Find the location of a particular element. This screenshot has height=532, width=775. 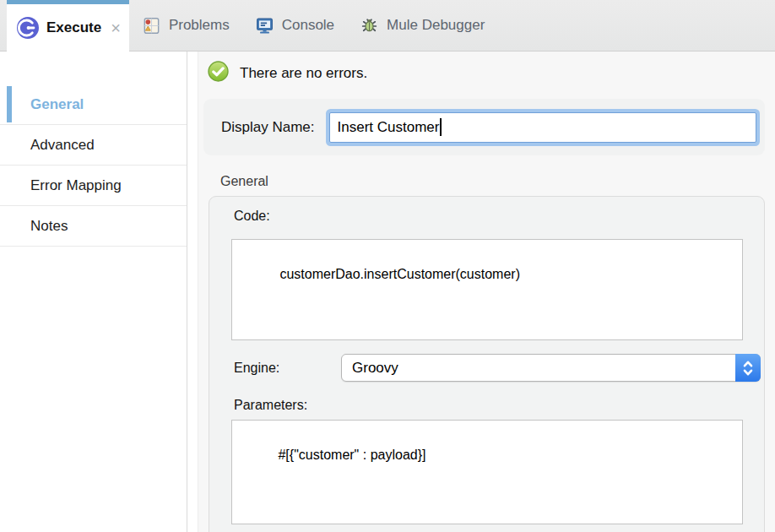

execute-icon is located at coordinates (28, 28).